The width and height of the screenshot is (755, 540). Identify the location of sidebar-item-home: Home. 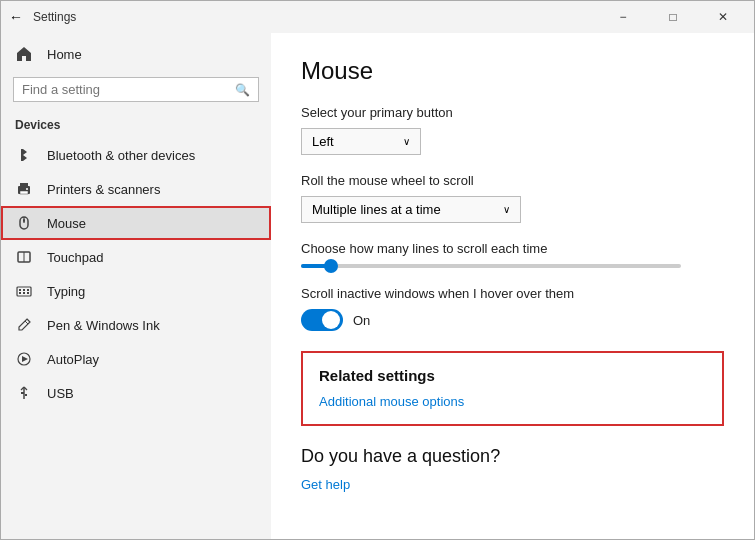
(136, 54).